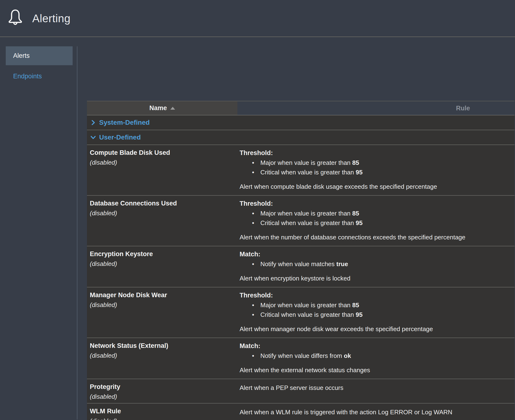 The height and width of the screenshot is (420, 515). Describe the element at coordinates (463, 108) in the screenshot. I see `column-header-rule-label: Rule` at that location.